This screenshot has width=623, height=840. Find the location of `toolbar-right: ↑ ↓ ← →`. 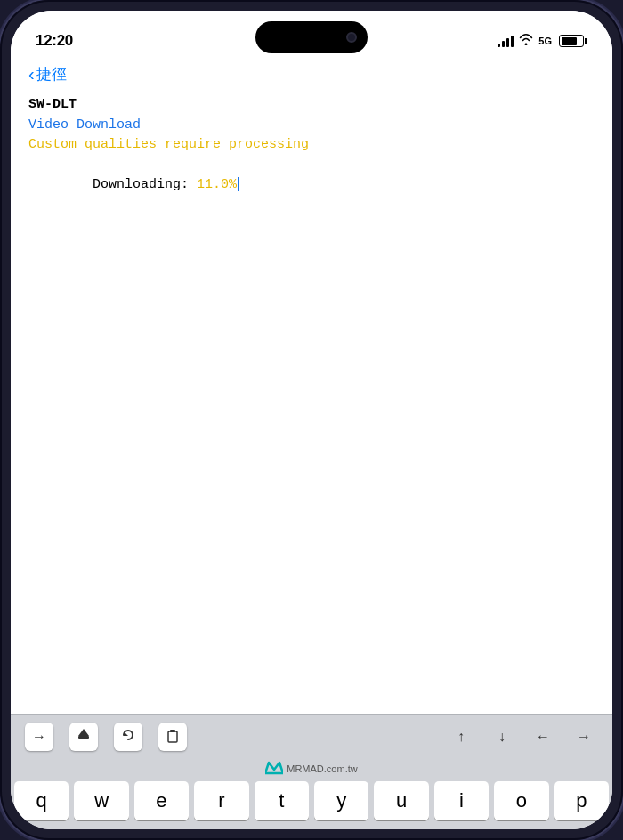

toolbar-right: ↑ ↓ ← → is located at coordinates (522, 737).